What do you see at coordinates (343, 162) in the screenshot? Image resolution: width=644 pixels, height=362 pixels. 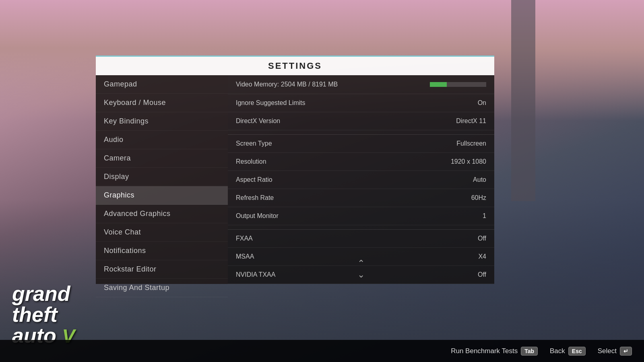 I see `setting-label: Resolution` at bounding box center [343, 162].